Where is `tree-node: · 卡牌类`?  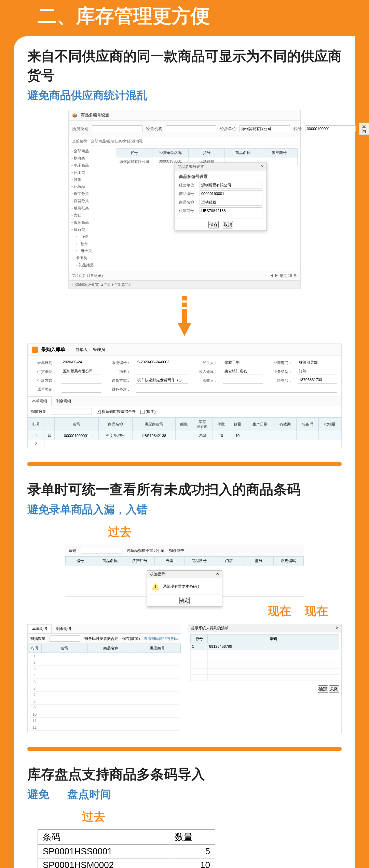 tree-node: · 卡牌类 is located at coordinates (91, 258).